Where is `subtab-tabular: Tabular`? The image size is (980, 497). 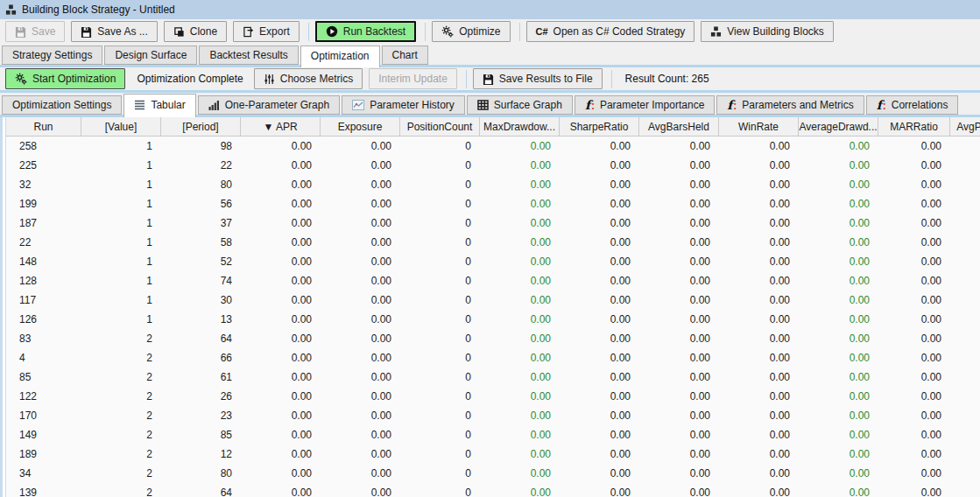 subtab-tabular: Tabular is located at coordinates (159, 105).